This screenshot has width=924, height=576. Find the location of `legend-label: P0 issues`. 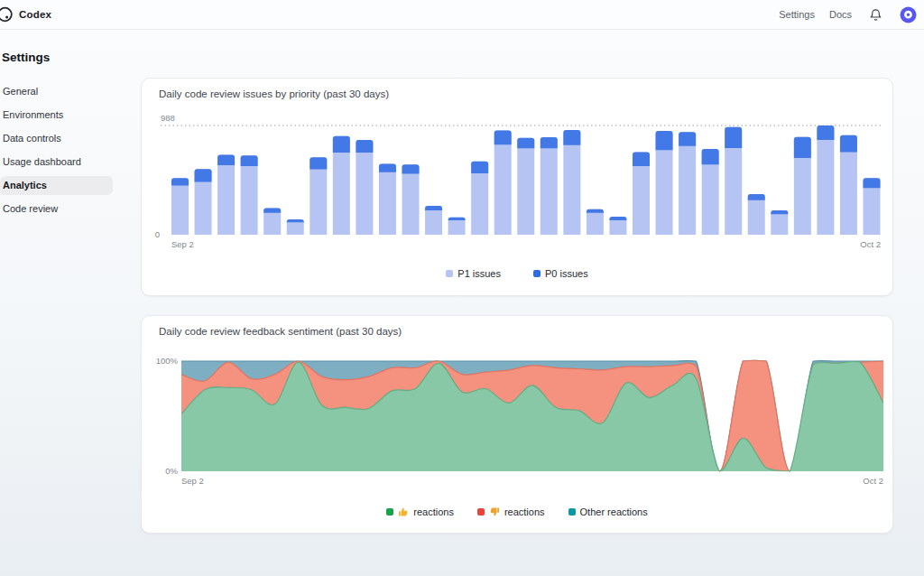

legend-label: P0 issues is located at coordinates (567, 274).